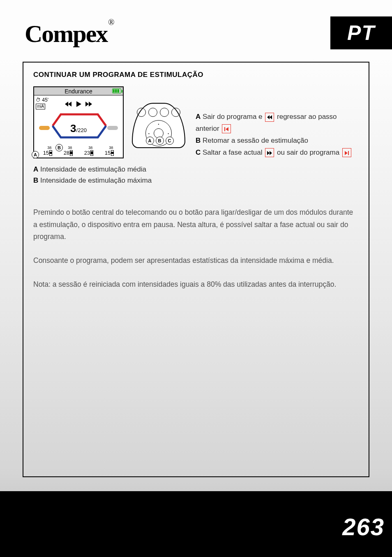 The width and height of the screenshot is (392, 557). I want to click on bar-2: 38 28, so click(68, 153).